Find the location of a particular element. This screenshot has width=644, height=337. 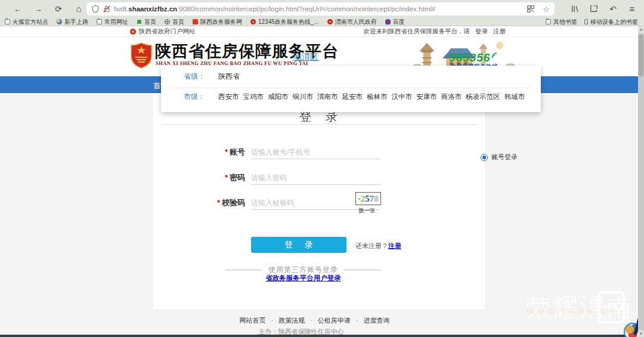

topbar-register-link: 注册 is located at coordinates (500, 32).